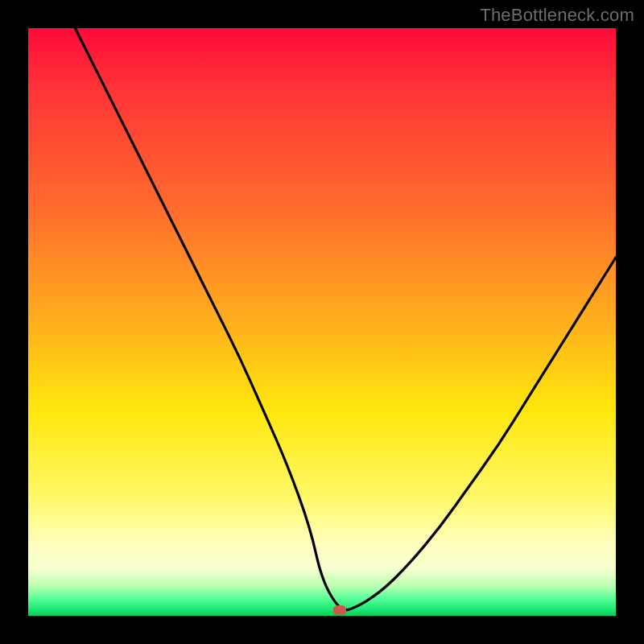 The image size is (644, 644). Describe the element at coordinates (340, 610) in the screenshot. I see `optimal-point-marker` at that location.